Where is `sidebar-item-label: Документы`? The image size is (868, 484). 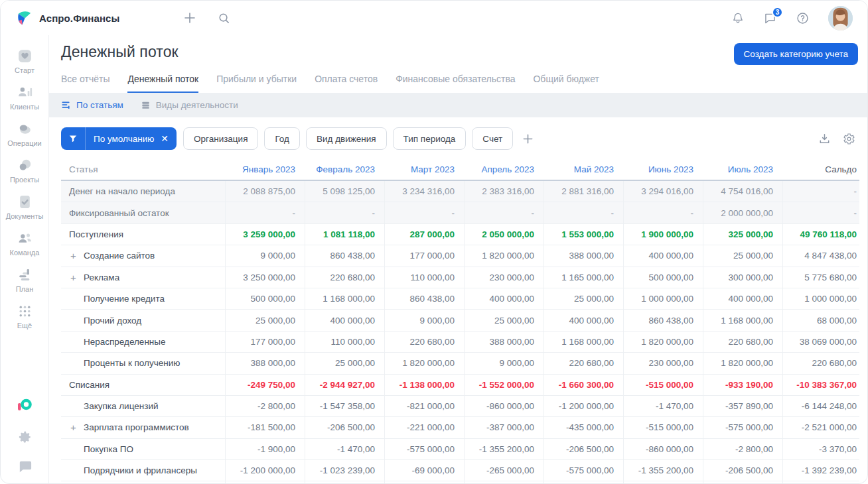 sidebar-item-label: Документы is located at coordinates (25, 216).